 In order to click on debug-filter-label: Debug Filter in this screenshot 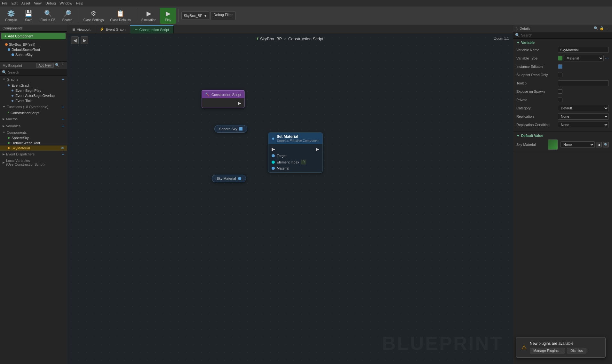, I will do `click(223, 15)`.